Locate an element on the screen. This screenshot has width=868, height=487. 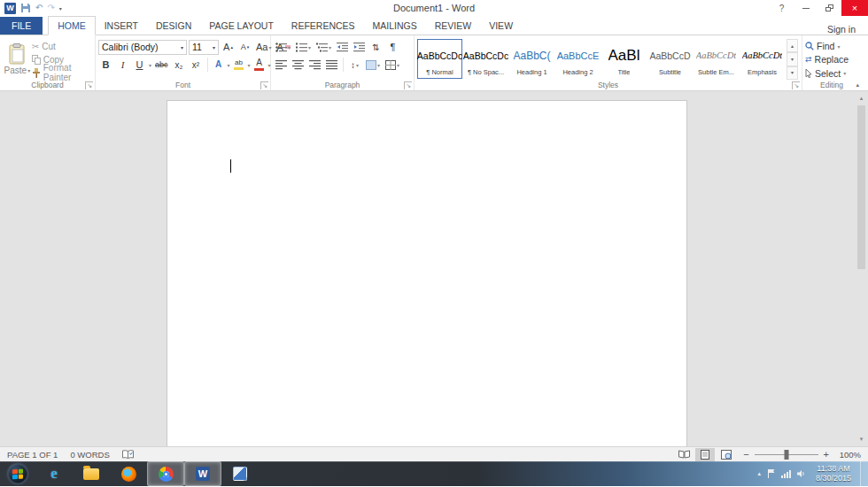
styles-dialog-launcher-icon: ↘ is located at coordinates (795, 85).